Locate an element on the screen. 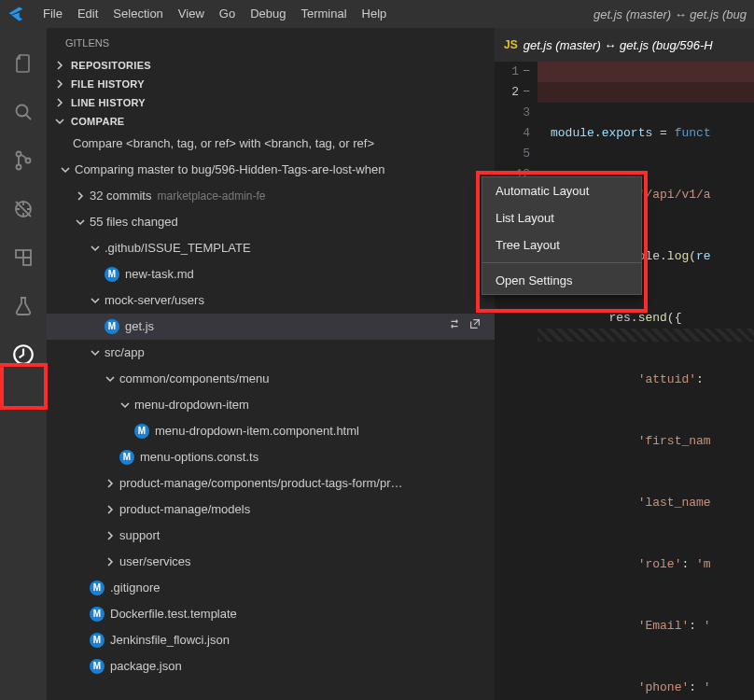 This screenshot has width=754, height=700. folder-prod-models: product-manage/models is located at coordinates (271, 510).